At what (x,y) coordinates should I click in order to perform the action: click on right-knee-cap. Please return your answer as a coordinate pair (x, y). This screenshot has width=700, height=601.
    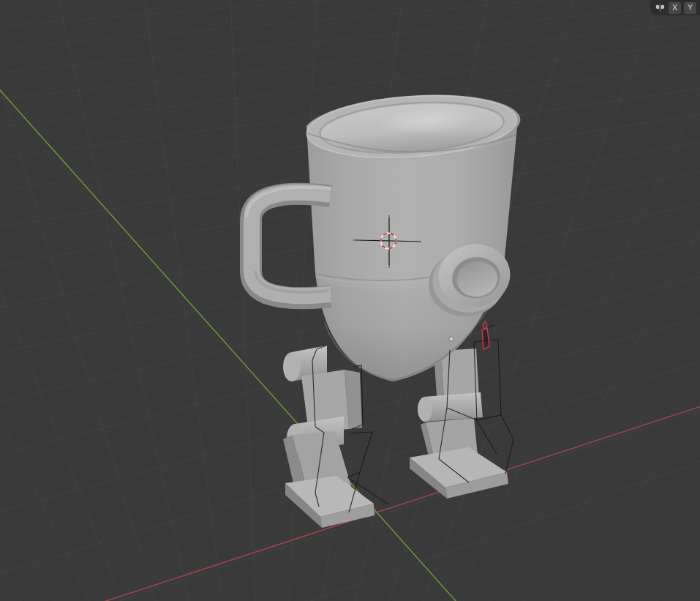
    Looking at the image, I should click on (425, 409).